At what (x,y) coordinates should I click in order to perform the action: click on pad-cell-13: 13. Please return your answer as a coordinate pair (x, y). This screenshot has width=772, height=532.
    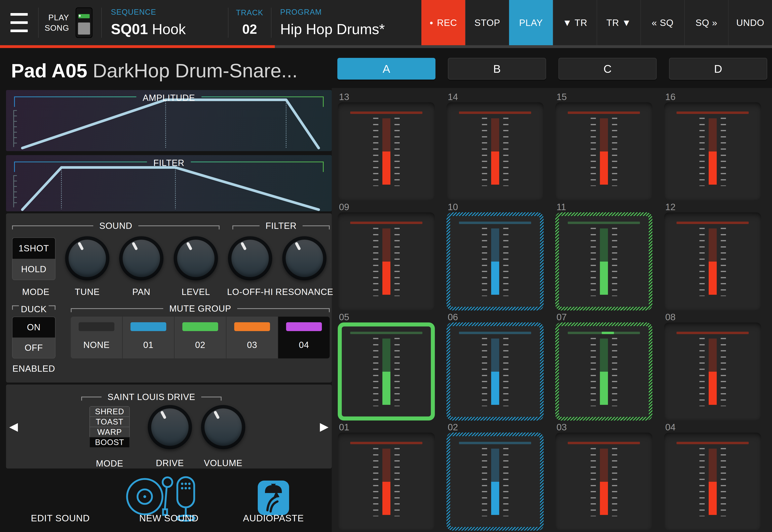
    Looking at the image, I should click on (386, 146).